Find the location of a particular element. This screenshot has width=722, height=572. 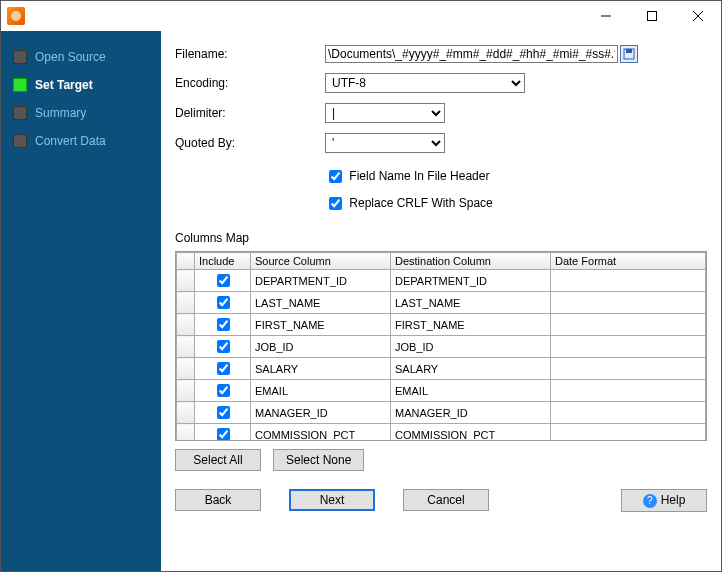

col-source: Source Column is located at coordinates (321, 262).